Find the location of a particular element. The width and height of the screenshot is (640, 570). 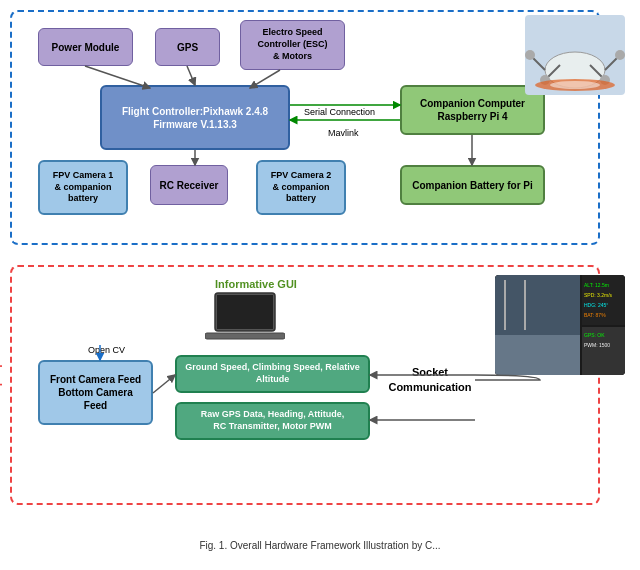

companion-computer-box: Companion Computer Raspberry Pi 4 is located at coordinates (472, 110).